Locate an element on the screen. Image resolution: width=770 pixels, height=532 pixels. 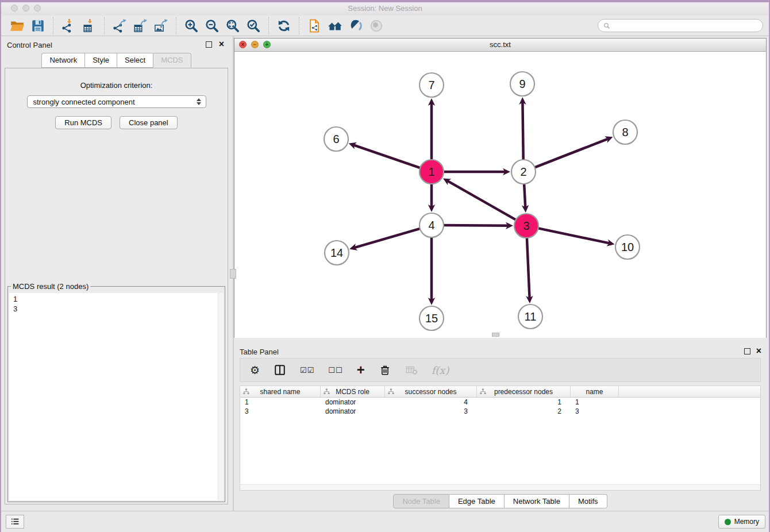
open-session-button is located at coordinates (17, 26).